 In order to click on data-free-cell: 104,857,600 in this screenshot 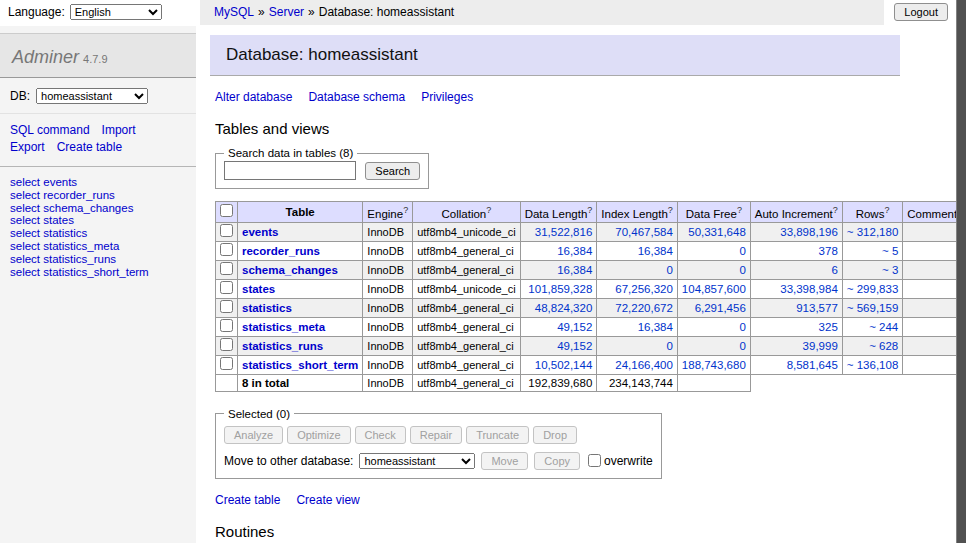, I will do `click(714, 288)`.